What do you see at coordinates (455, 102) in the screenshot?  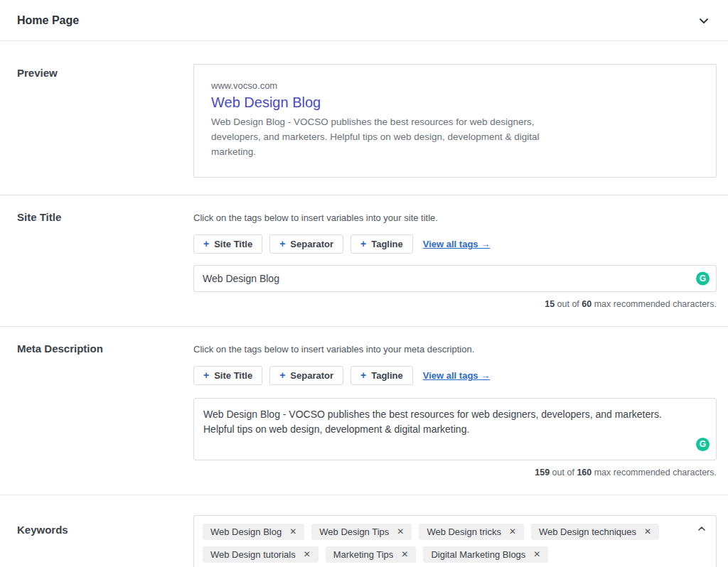 I see `serp-title: Web Design Blog` at bounding box center [455, 102].